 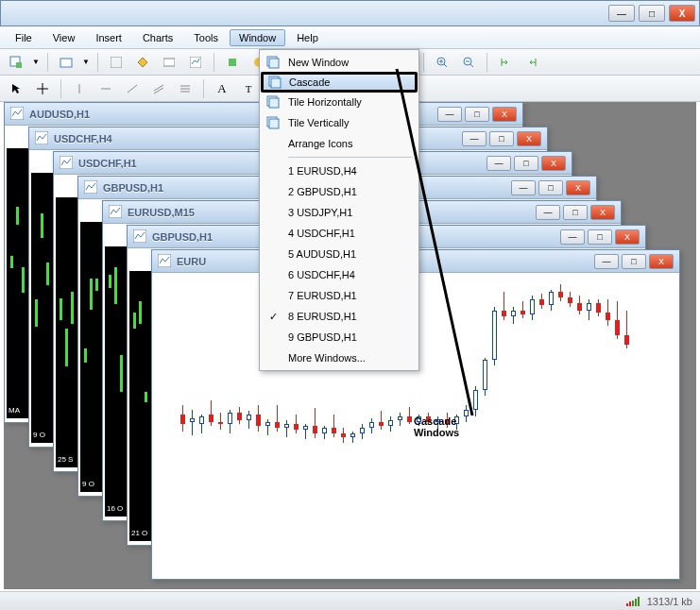 I want to click on menu-item-tile-vertically: Tile Vertically, so click(x=339, y=123).